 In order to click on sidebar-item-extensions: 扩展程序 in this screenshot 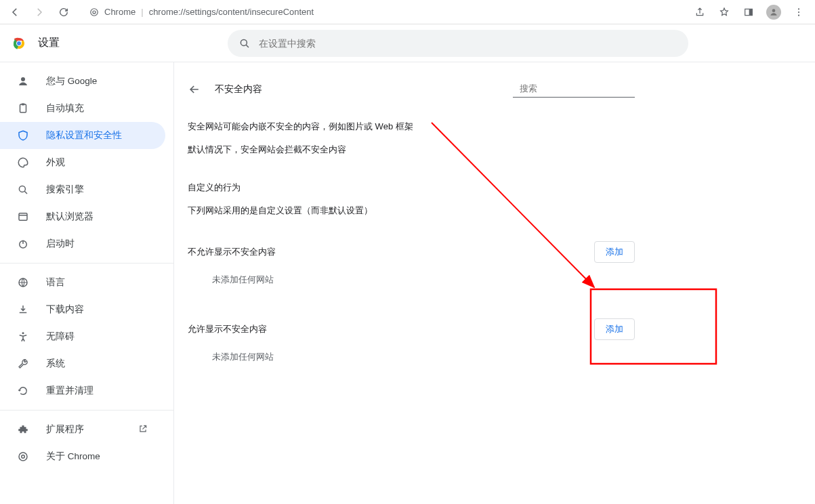, I will do `click(83, 429)`.